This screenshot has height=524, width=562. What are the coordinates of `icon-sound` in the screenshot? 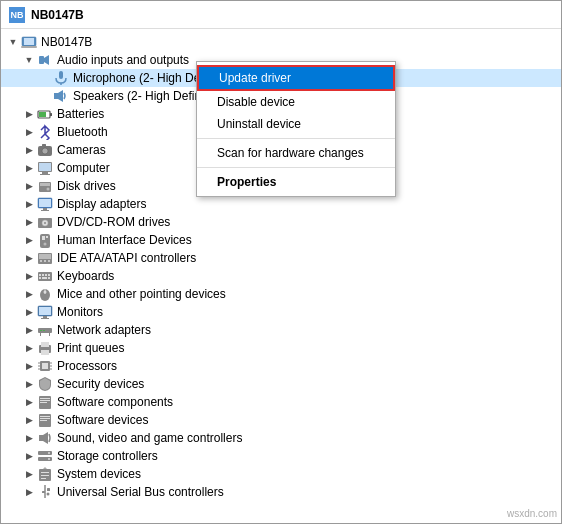 It's located at (45, 438).